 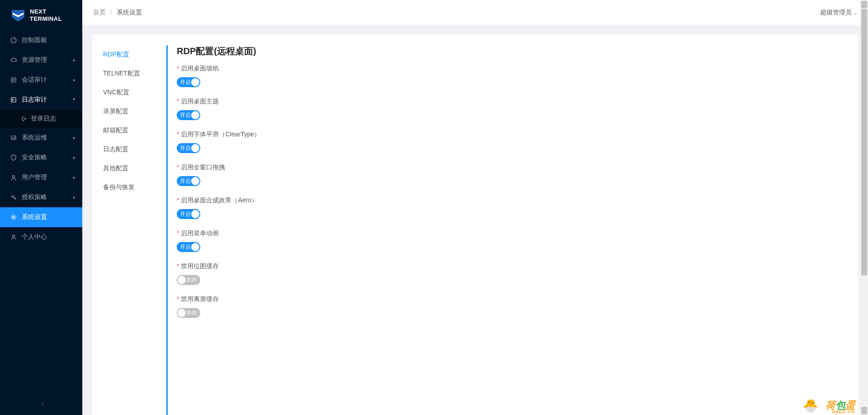 What do you see at coordinates (47, 158) in the screenshot?
I see `sidebar-item-label: 安全策略` at bounding box center [47, 158].